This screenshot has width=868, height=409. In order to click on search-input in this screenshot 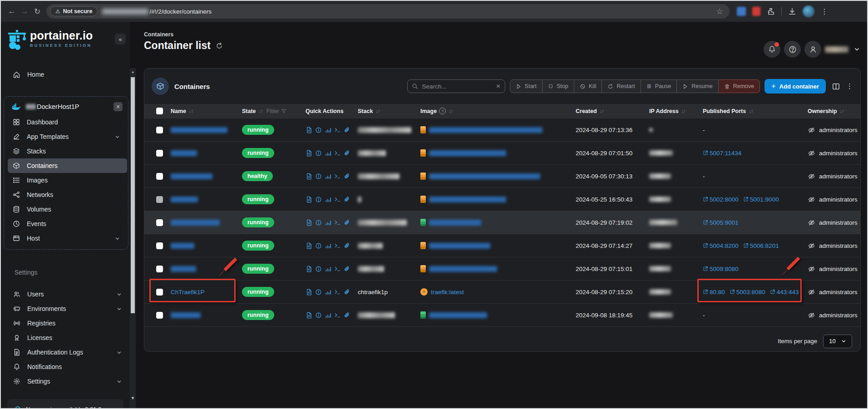, I will do `click(456, 86)`.